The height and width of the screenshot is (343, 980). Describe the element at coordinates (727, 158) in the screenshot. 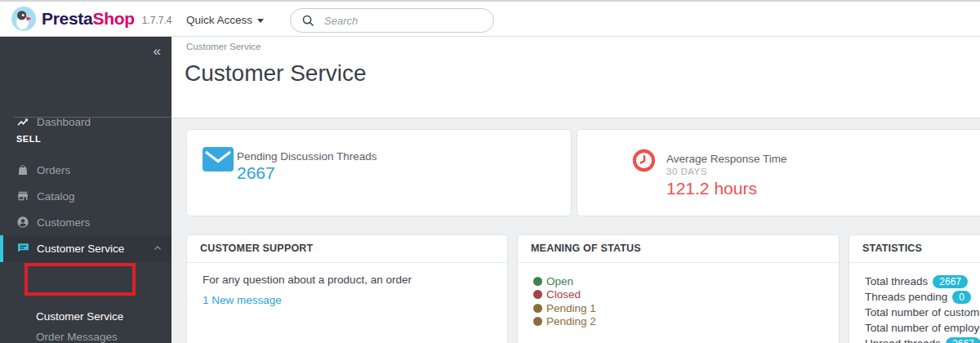

I see `kpi-label: Average Response Time` at that location.